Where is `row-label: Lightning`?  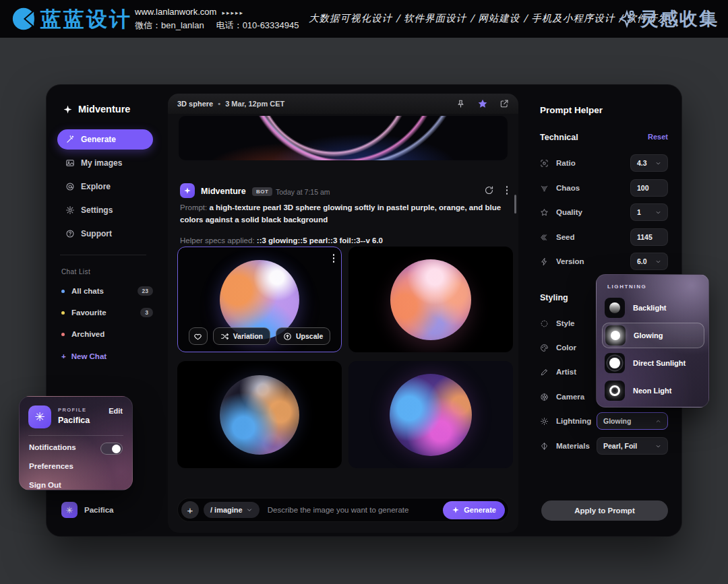 row-label: Lightning is located at coordinates (574, 421).